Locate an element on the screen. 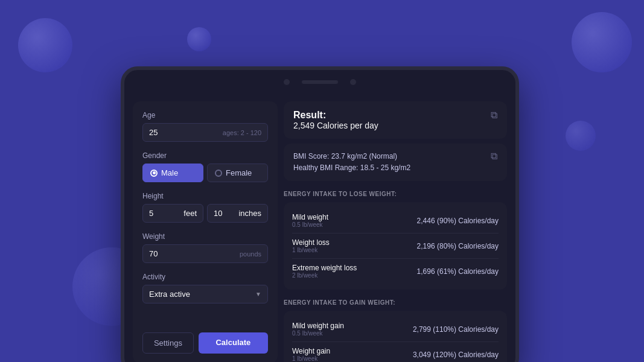 The image size is (644, 362). main-result-card: Result: 2,549 Calories per day ⧉ is located at coordinates (395, 120).